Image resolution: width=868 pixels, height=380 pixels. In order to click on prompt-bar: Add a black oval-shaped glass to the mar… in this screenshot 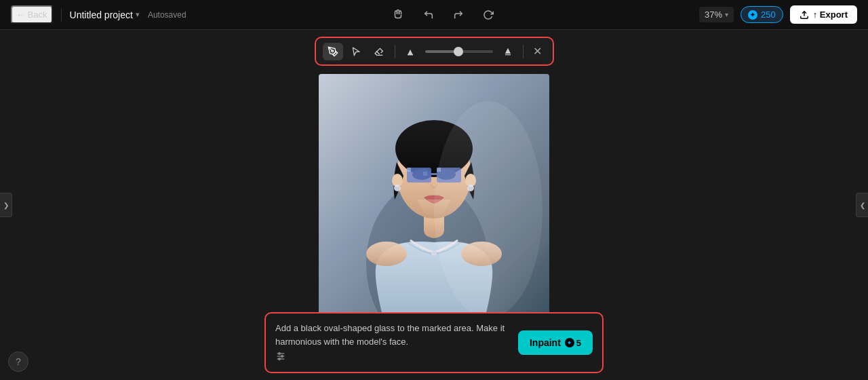, I will do `click(434, 343)`.